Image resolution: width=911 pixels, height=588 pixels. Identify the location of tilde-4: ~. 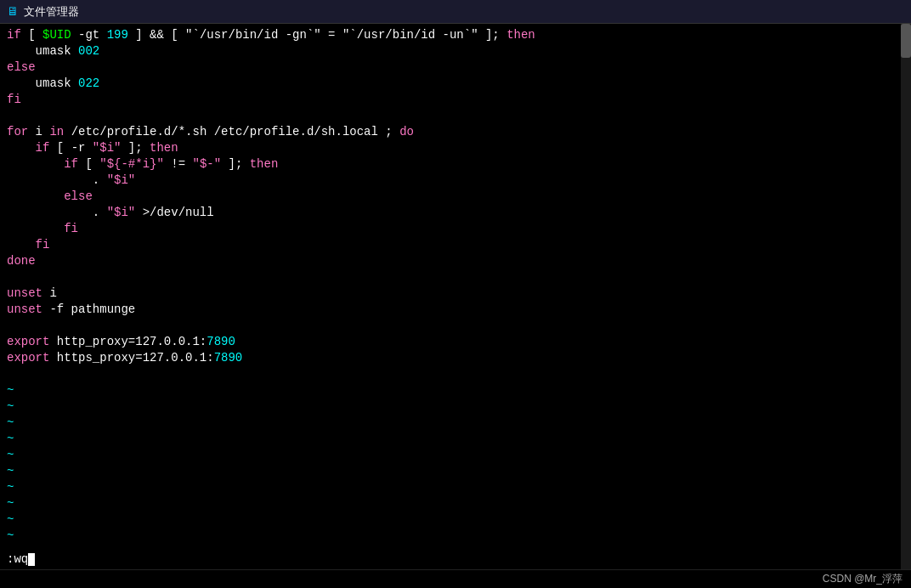
(456, 438).